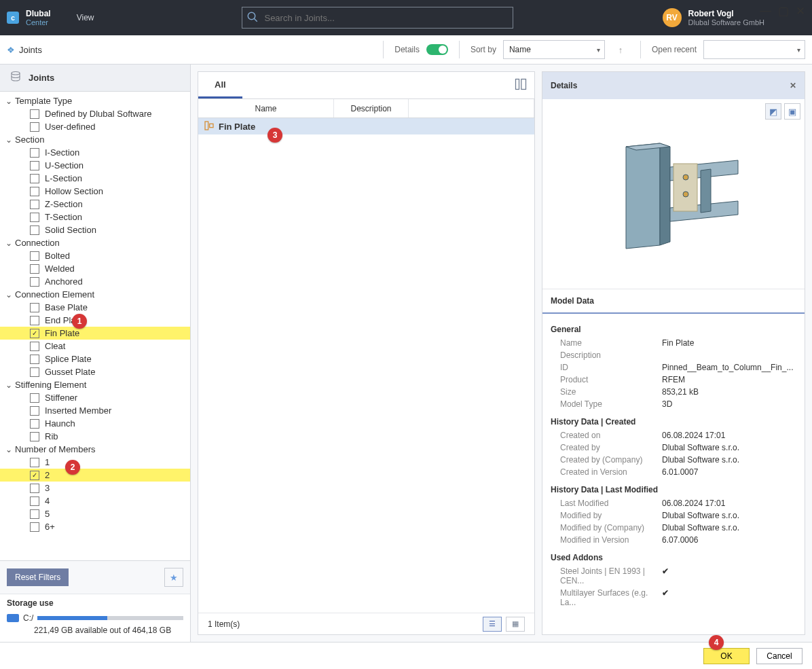 This screenshot has height=669, width=812. What do you see at coordinates (483, 50) in the screenshot?
I see `sortby-label: Sort by` at bounding box center [483, 50].